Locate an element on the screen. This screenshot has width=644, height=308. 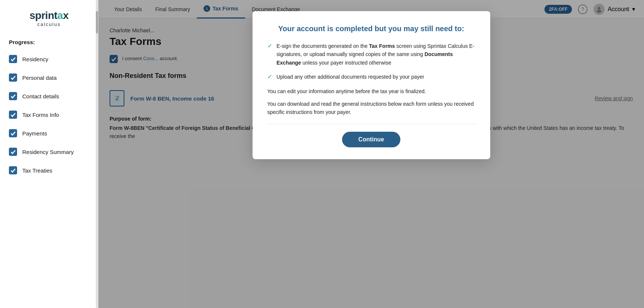
modal-check-2: ✓ is located at coordinates (270, 76).